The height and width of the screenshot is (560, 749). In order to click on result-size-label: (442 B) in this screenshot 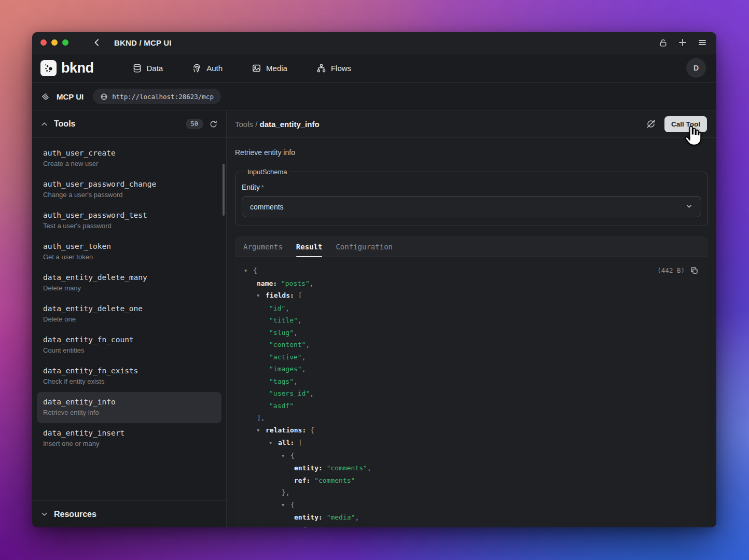, I will do `click(671, 271)`.